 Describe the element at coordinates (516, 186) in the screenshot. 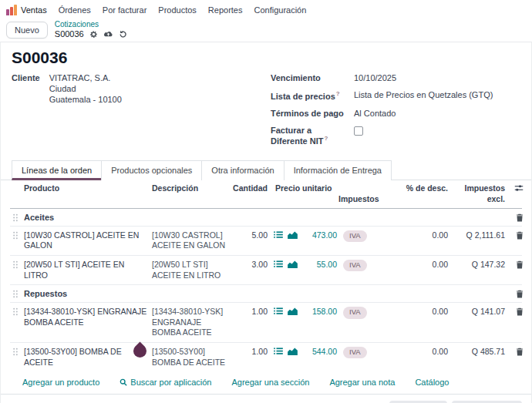

I see `optional-columns-icon` at that location.